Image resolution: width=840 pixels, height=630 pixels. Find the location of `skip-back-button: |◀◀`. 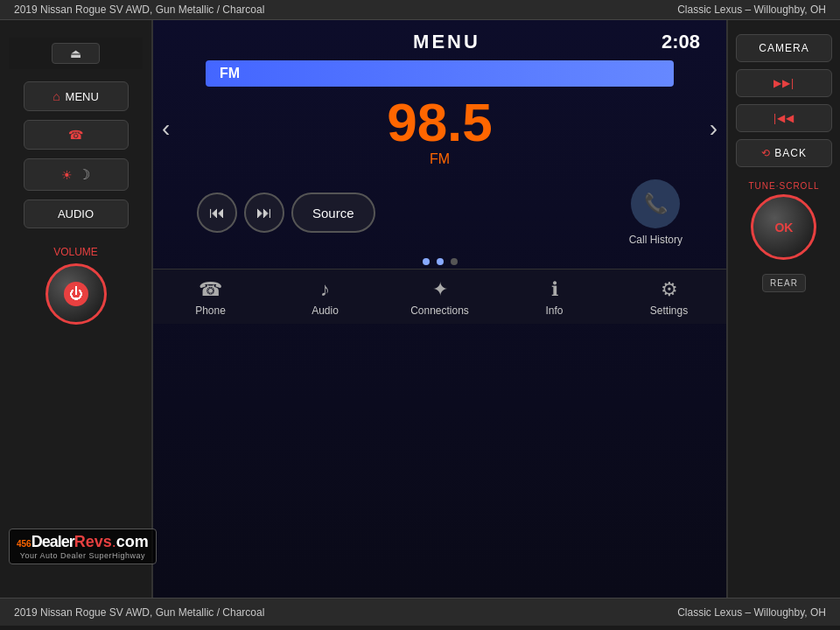

skip-back-button: |◀◀ is located at coordinates (784, 118).